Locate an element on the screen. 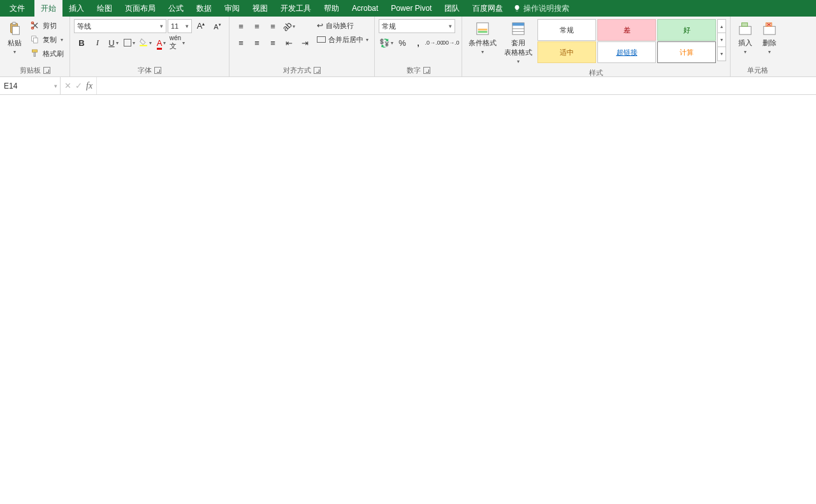 The width and height of the screenshot is (816, 504). tab-帮助: 帮助 is located at coordinates (332, 8).